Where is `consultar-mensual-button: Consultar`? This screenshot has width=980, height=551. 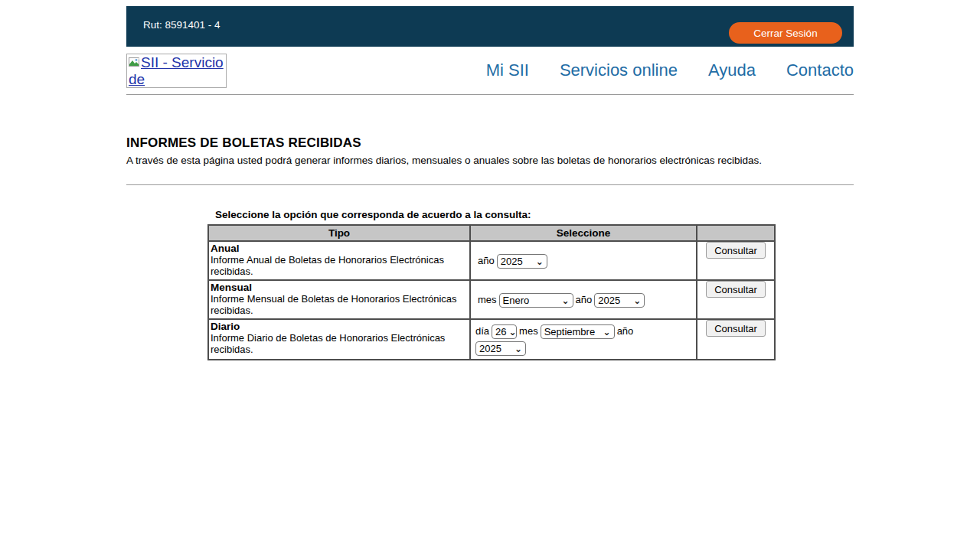
consultar-mensual-button: Consultar is located at coordinates (736, 289).